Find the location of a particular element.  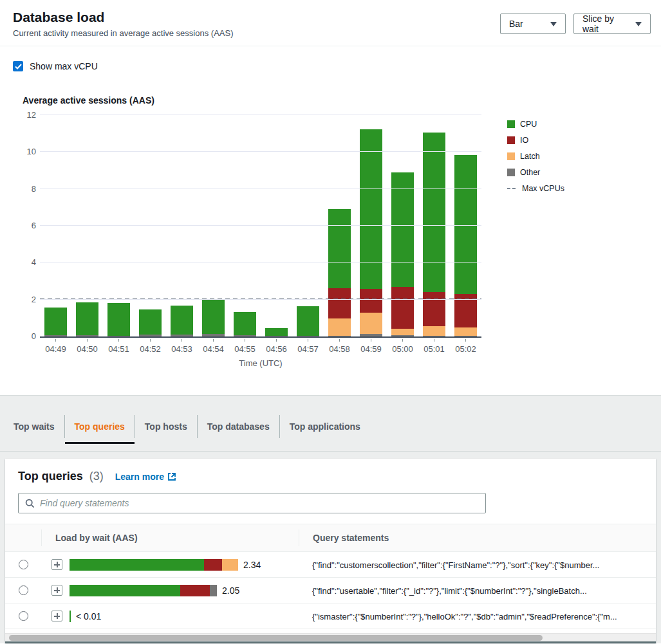

stacked-bar-05:00 is located at coordinates (403, 255).